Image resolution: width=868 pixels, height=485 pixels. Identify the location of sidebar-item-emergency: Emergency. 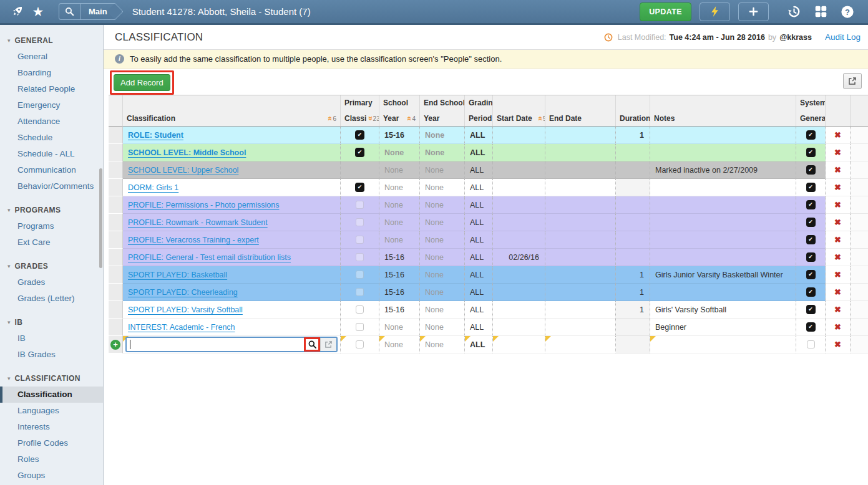
(51, 105).